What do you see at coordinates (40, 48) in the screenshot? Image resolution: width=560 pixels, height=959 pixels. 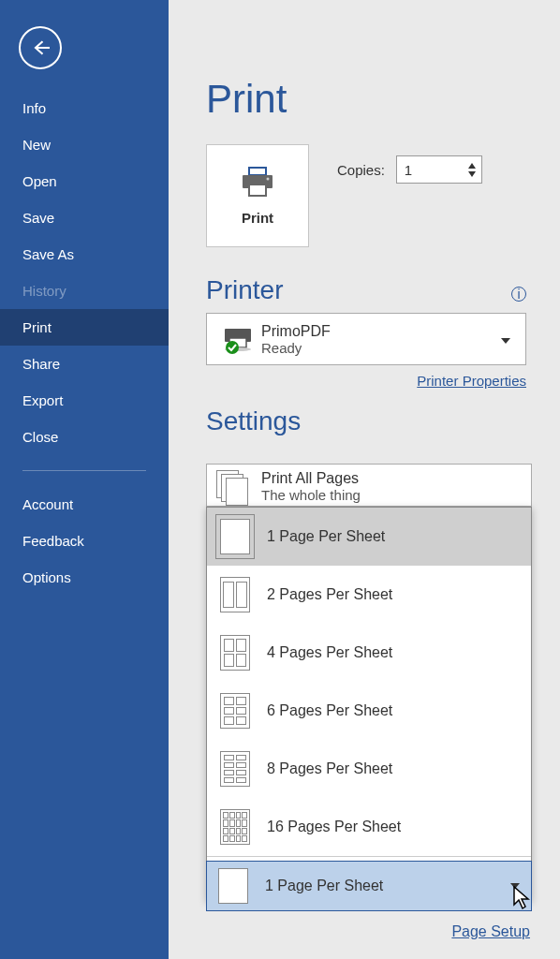 I see `back-button` at bounding box center [40, 48].